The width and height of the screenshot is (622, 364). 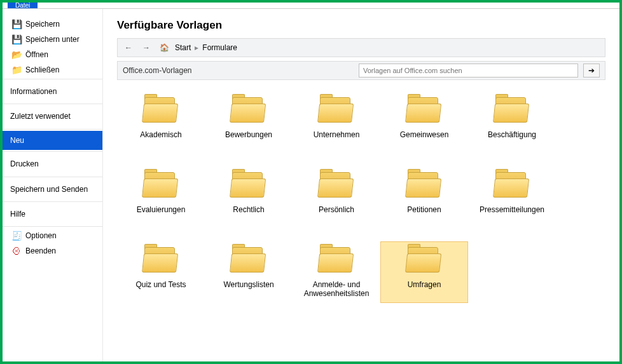 I want to click on sidebar-item-label: Speichern, so click(x=43, y=24).